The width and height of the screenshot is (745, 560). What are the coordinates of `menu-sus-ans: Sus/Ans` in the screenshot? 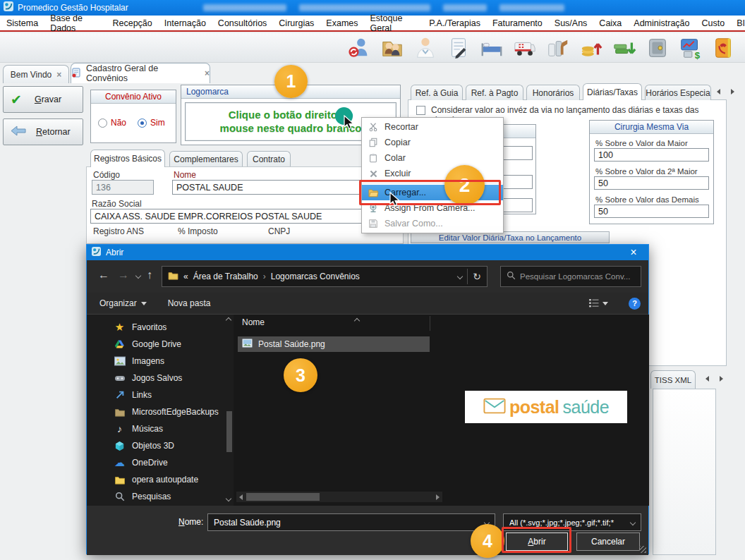 It's located at (571, 23).